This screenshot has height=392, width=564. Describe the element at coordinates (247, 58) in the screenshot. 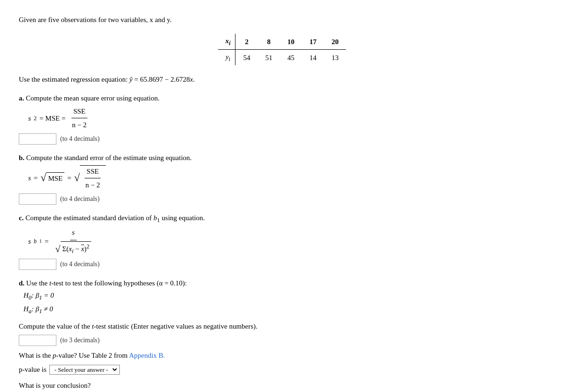

I see `y-val-1: 54` at that location.